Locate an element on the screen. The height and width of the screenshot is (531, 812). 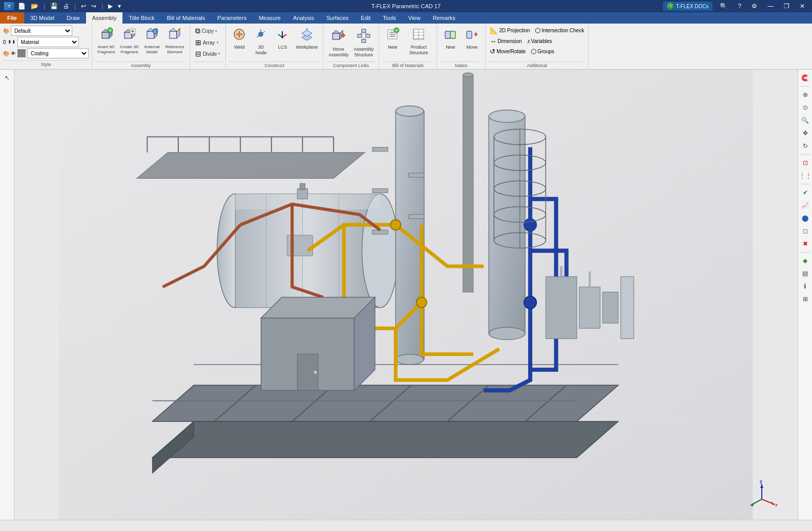
settings-icon: ⚙ is located at coordinates (754, 6).